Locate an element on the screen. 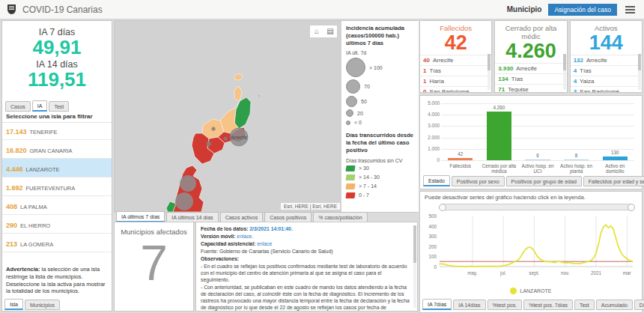 The width and height of the screenshot is (644, 313). island-row-fuerteventura: 1.692FUERTEVENTURA is located at coordinates (57, 187).